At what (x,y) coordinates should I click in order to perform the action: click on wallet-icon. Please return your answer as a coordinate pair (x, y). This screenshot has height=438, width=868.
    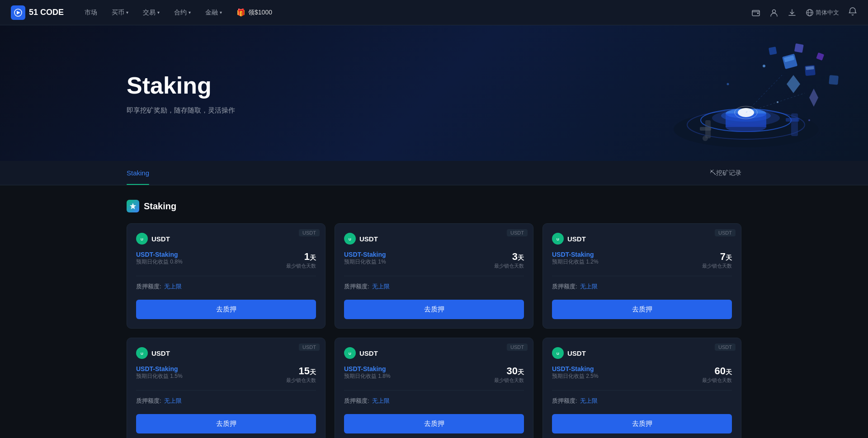
    Looking at the image, I should click on (756, 13).